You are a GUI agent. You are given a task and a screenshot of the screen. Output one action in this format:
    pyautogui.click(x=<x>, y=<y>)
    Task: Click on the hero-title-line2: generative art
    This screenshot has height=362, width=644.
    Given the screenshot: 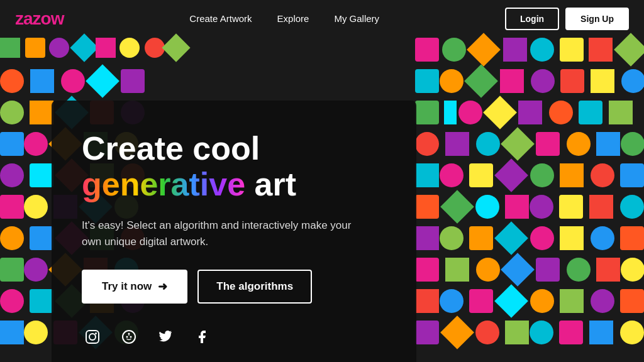 What is the action you would take?
    pyautogui.click(x=234, y=185)
    